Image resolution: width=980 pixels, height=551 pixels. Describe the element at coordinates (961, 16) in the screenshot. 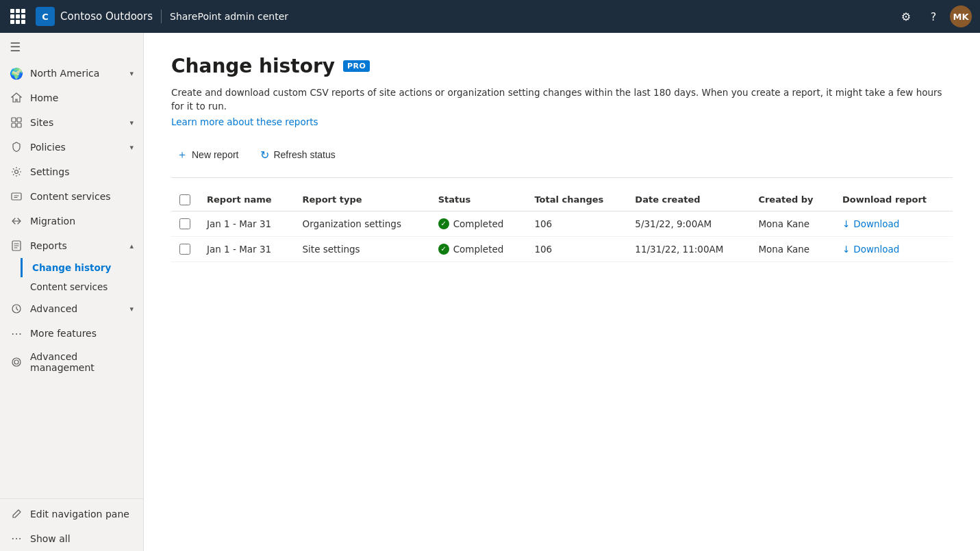

I see `user-avatar: MK` at that location.